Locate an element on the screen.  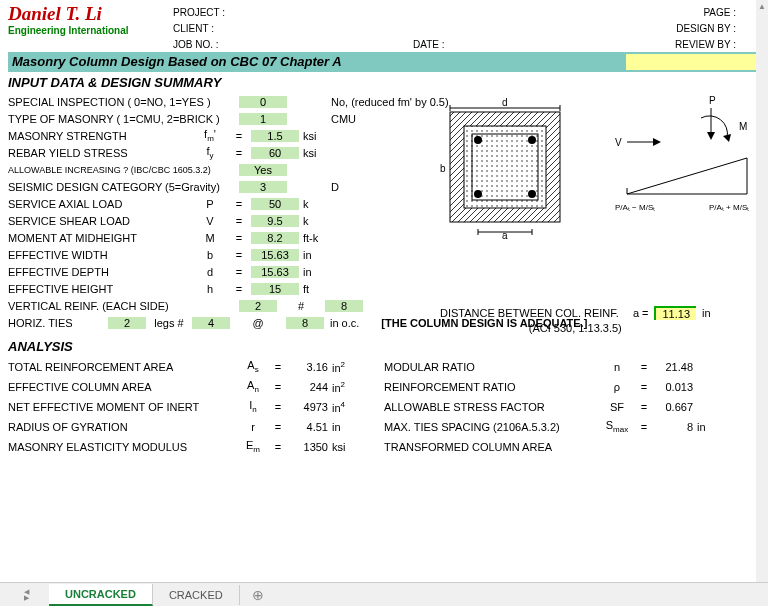
input-label: SERVICE SHEAR LOAD is located at coordinates (100, 221).